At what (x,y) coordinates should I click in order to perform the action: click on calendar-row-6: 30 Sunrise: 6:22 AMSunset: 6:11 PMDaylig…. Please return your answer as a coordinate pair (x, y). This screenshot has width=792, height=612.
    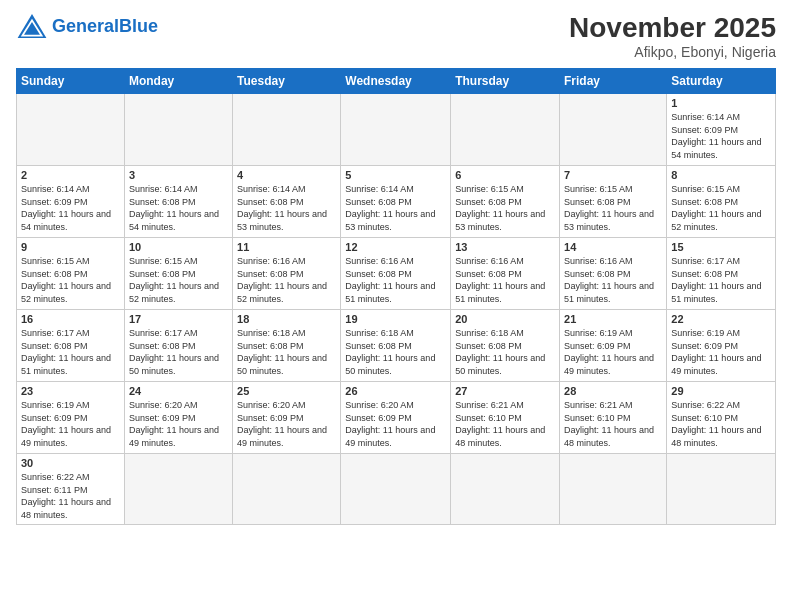
    Looking at the image, I should click on (396, 490).